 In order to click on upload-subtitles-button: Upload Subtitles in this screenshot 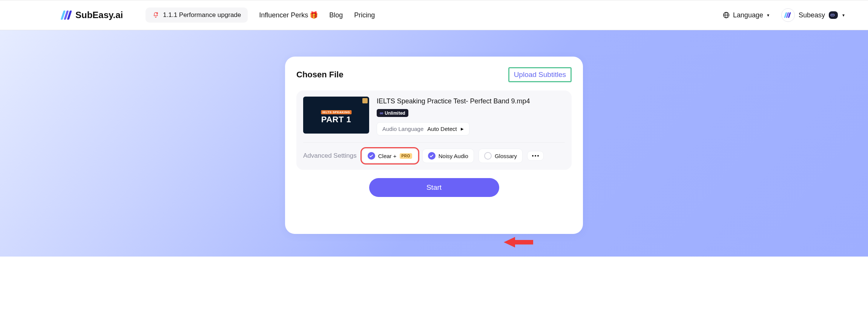, I will do `click(540, 75)`.